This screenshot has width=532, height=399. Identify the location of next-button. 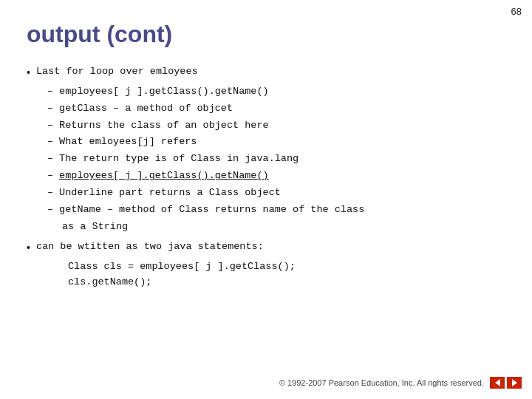
(514, 383).